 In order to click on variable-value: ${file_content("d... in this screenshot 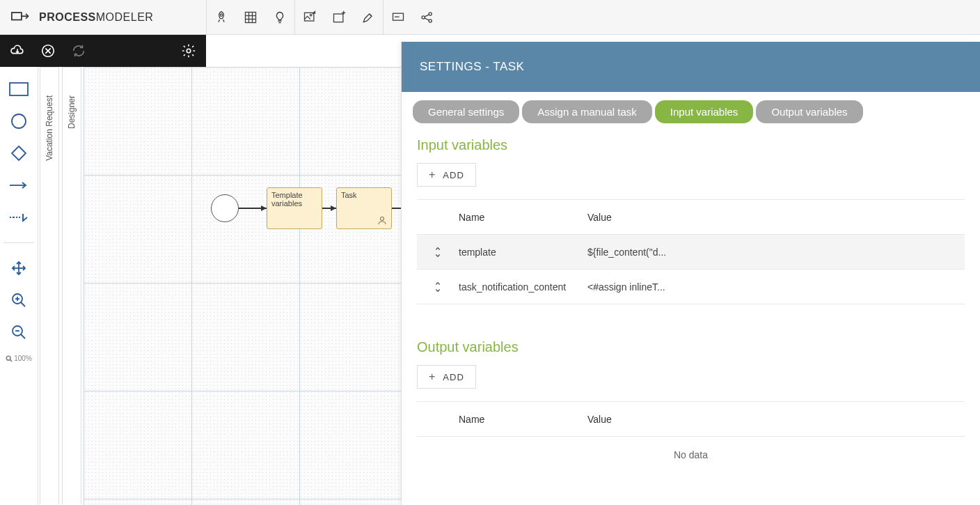, I will do `click(776, 252)`.